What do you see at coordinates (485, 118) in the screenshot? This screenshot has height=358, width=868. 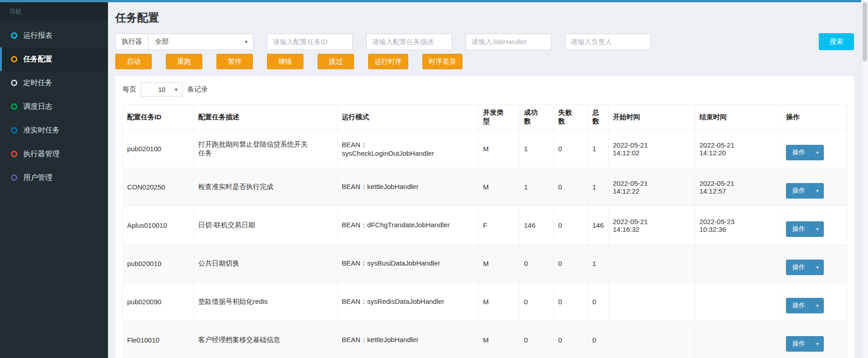 I see `table-header-row: 配置任务ID 配置任务描述 运行模式 并发类 型 成功 数 失败 数 总 数 开…` at bounding box center [485, 118].